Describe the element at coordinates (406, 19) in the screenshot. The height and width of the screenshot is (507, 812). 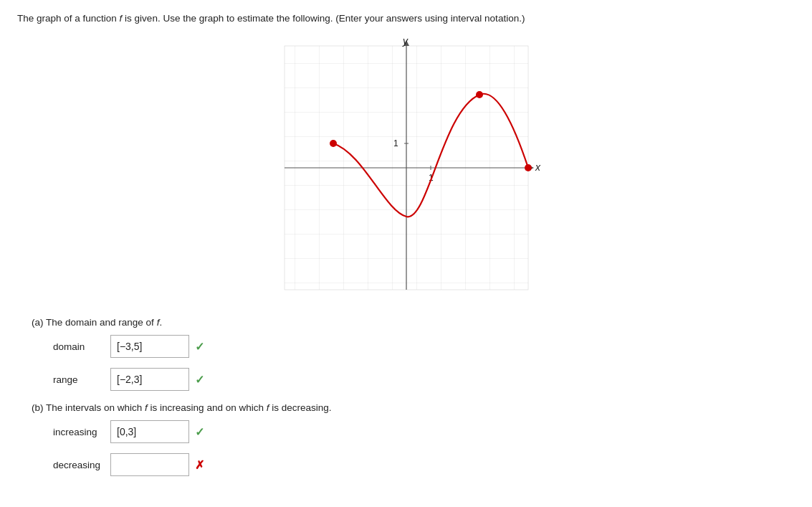
I see `problem-statement: The graph of a function f is given. Use …` at that location.